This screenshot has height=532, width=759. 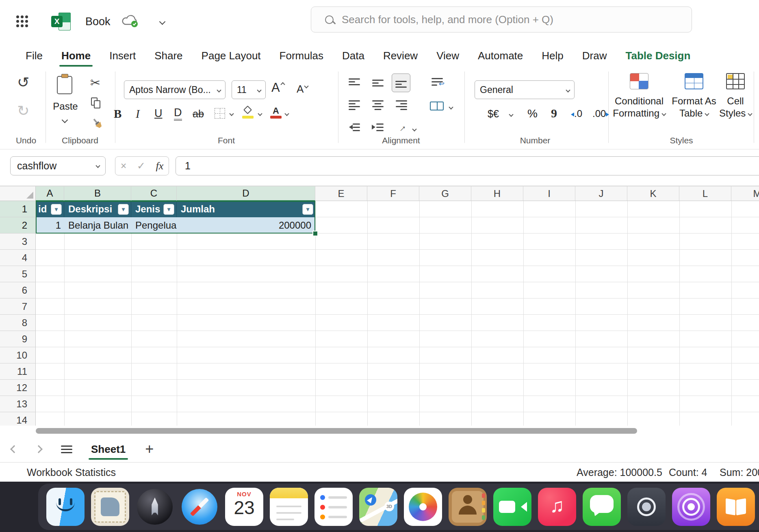 I want to click on enter-icon: ✓, so click(x=141, y=166).